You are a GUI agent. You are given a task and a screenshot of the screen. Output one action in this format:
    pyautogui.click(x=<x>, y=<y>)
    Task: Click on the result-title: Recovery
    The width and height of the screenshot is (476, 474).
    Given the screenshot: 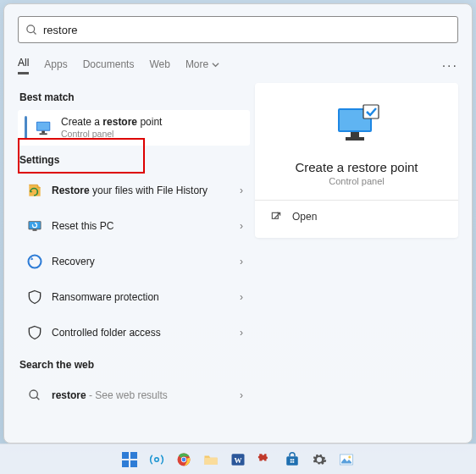 What is the action you would take?
    pyautogui.click(x=146, y=262)
    